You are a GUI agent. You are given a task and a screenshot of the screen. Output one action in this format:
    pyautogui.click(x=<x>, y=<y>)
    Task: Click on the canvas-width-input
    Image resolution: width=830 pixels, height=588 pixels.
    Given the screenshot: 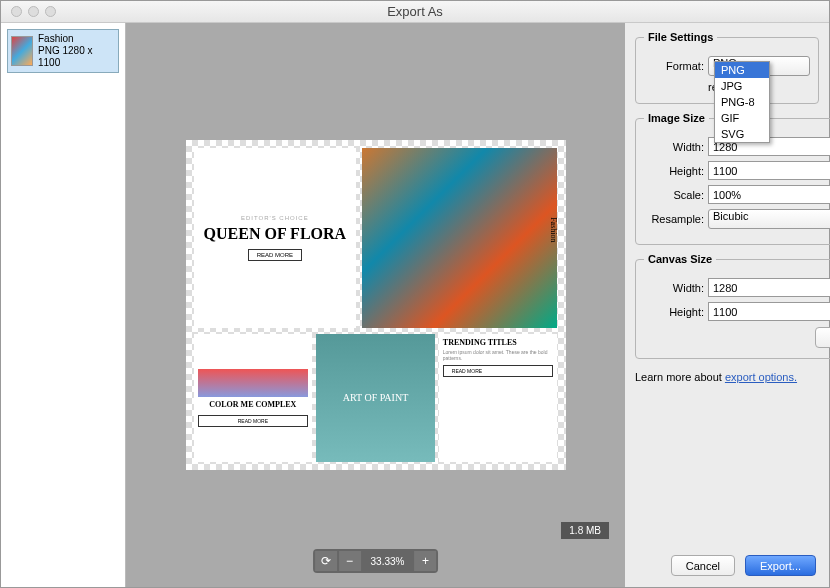 What is the action you would take?
    pyautogui.click(x=769, y=288)
    